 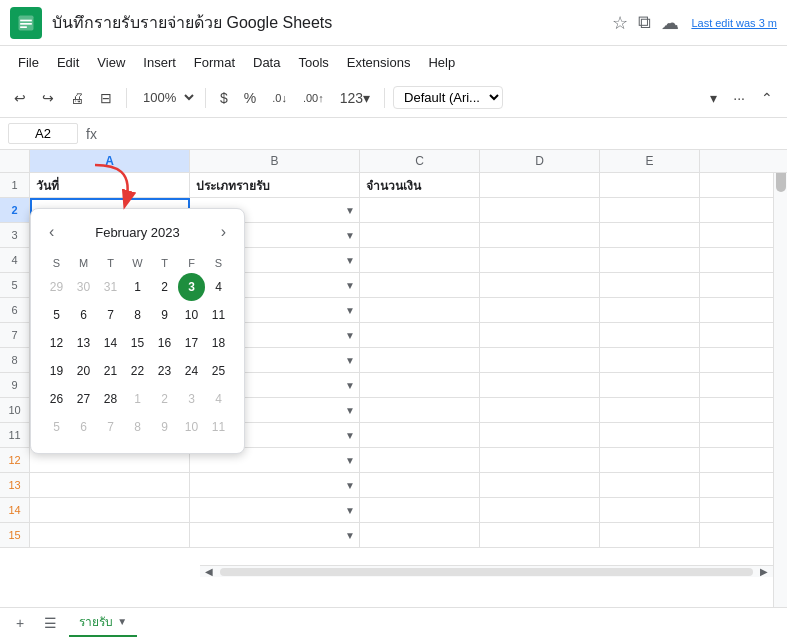 I want to click on cell-d5, so click(x=540, y=285).